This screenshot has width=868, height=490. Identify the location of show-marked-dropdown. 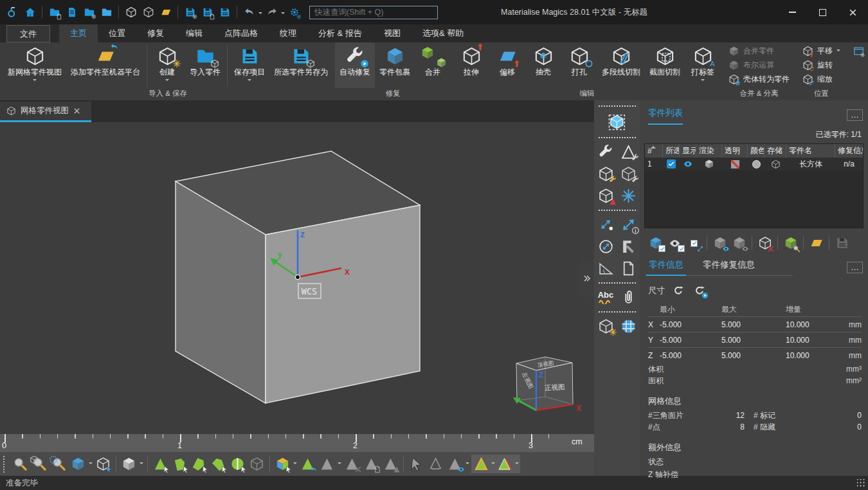
(467, 464).